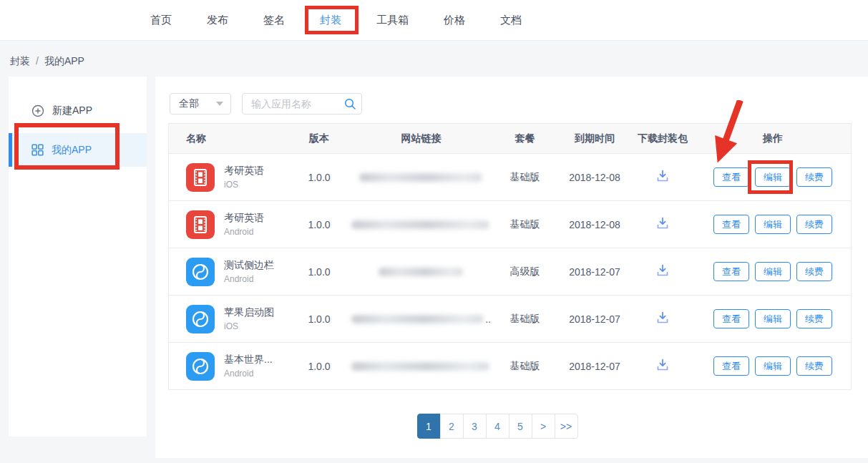 The width and height of the screenshot is (868, 463). I want to click on search-icon, so click(350, 105).